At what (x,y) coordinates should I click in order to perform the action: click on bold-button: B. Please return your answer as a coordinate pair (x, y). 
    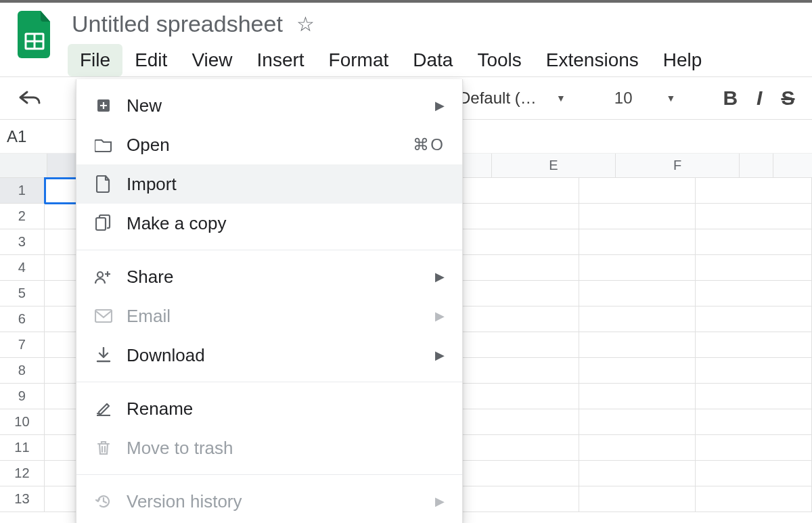
    Looking at the image, I should click on (730, 98).